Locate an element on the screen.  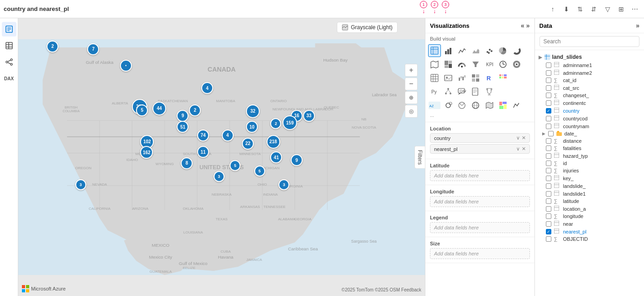
tree-item-id: ∑id is located at coordinates (590, 163).